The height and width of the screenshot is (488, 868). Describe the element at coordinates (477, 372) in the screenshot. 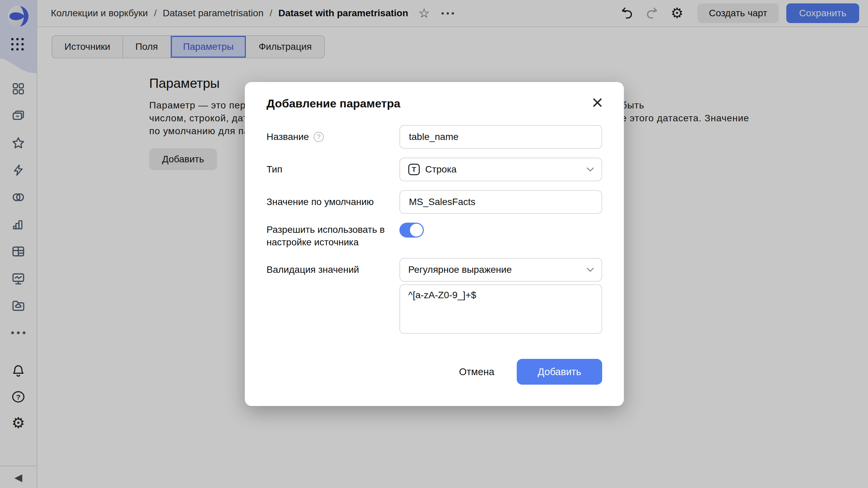

I see `cancel-button: Отмена` at that location.